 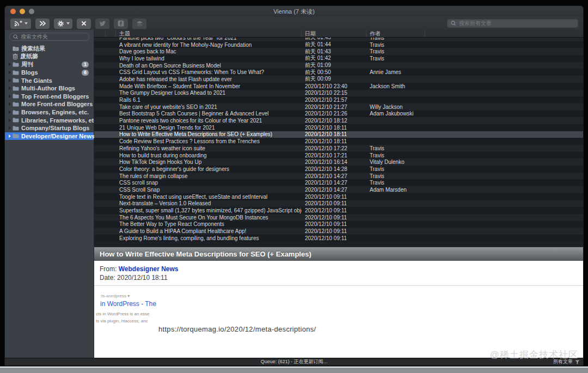 What do you see at coordinates (49, 120) in the screenshot?
I see `sidebar-item-9: Libraries, Frameworks, etc.` at bounding box center [49, 120].